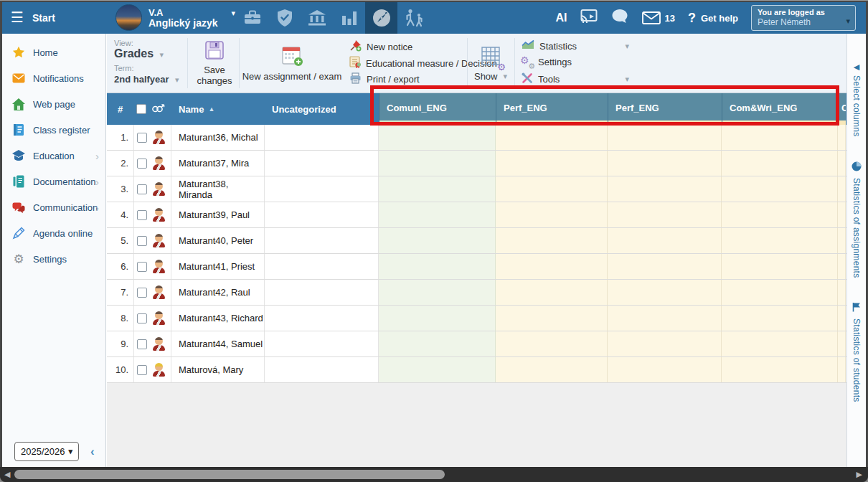 Image resolution: width=868 pixels, height=482 pixels. Describe the element at coordinates (857, 352) in the screenshot. I see `statistics-of-students-button: Statistics of students` at that location.